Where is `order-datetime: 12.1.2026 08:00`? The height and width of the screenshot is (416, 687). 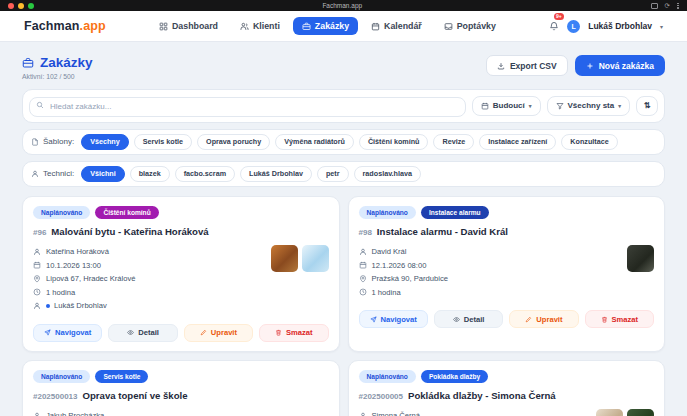
order-datetime: 12.1.2026 08:00 is located at coordinates (400, 266).